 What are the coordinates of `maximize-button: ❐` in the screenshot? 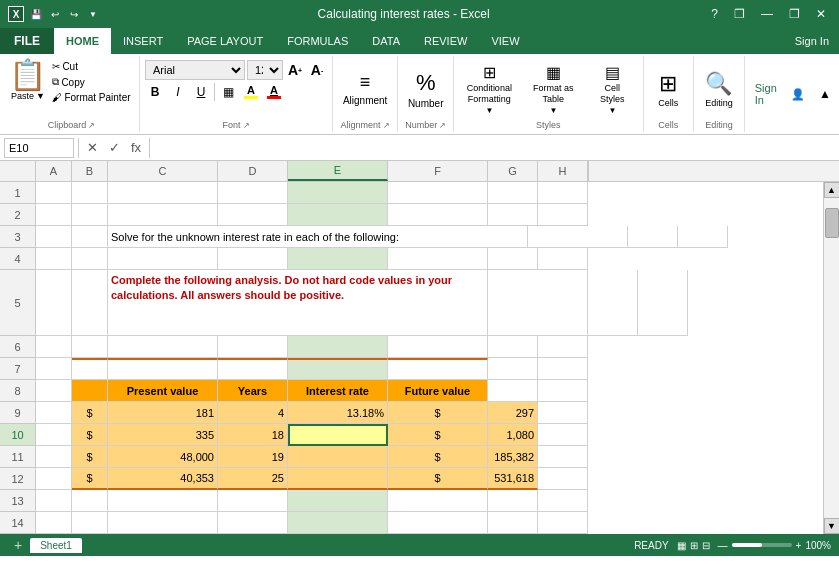 It's located at (794, 14).